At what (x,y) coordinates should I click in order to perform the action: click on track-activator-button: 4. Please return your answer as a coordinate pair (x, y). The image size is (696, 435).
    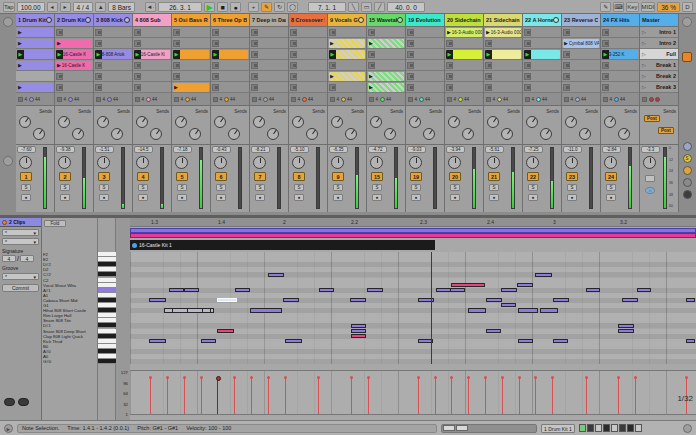
    Looking at the image, I should click on (143, 176).